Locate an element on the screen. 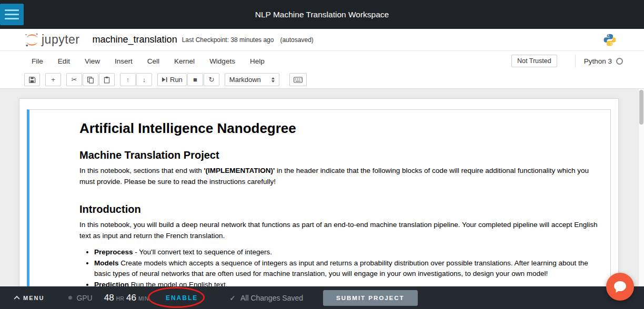 This screenshot has height=309, width=644. gpu-enable-button: ENABLE is located at coordinates (182, 298).